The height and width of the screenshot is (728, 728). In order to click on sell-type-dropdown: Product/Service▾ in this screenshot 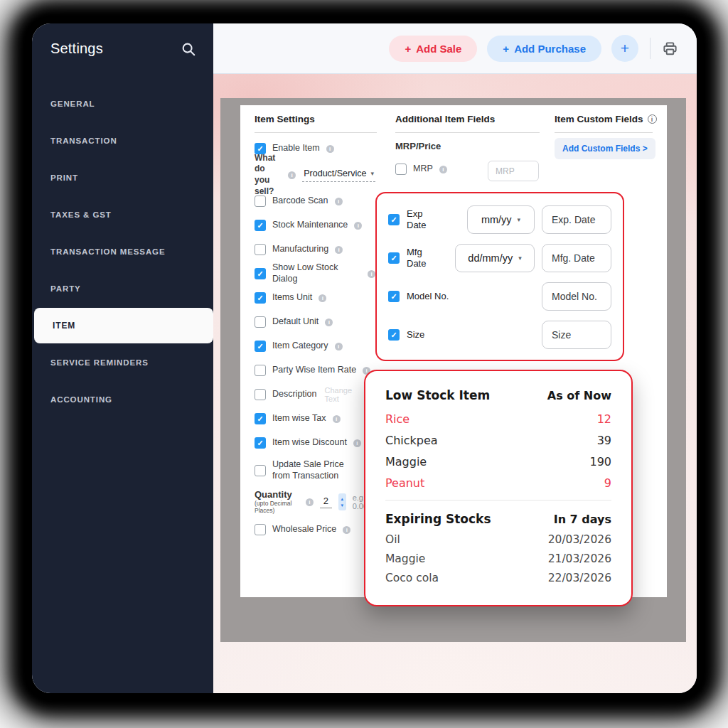, I will do `click(338, 175)`.